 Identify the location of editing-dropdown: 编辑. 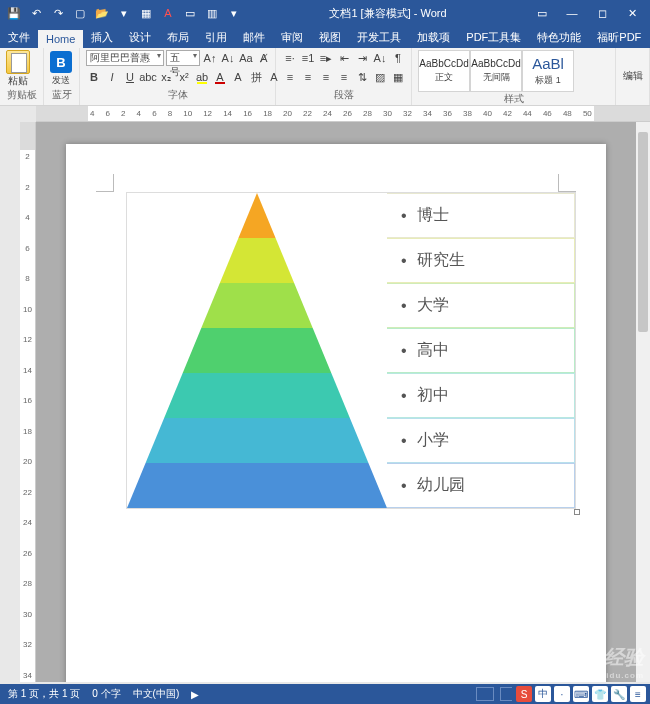
(633, 76).